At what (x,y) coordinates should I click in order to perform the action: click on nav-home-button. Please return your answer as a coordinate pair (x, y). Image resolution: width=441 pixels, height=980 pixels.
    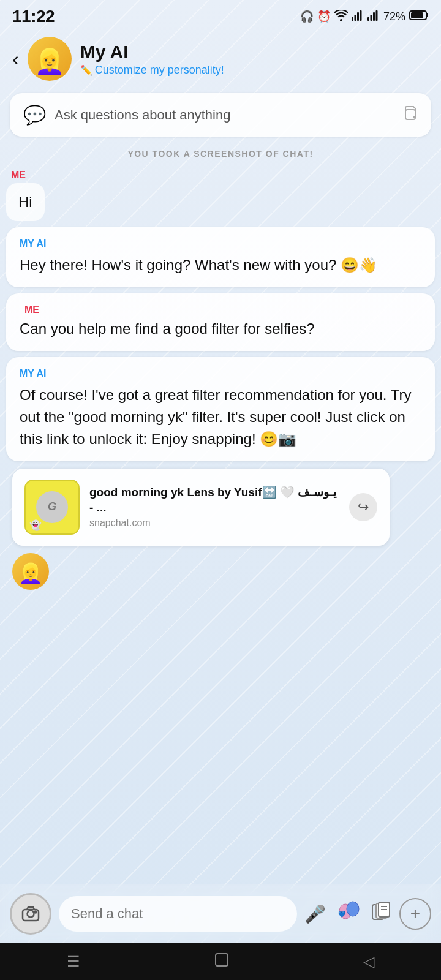
    Looking at the image, I should click on (222, 962).